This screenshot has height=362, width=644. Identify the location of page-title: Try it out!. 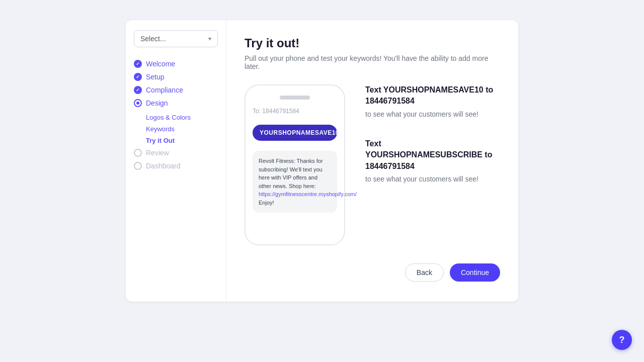
(372, 43).